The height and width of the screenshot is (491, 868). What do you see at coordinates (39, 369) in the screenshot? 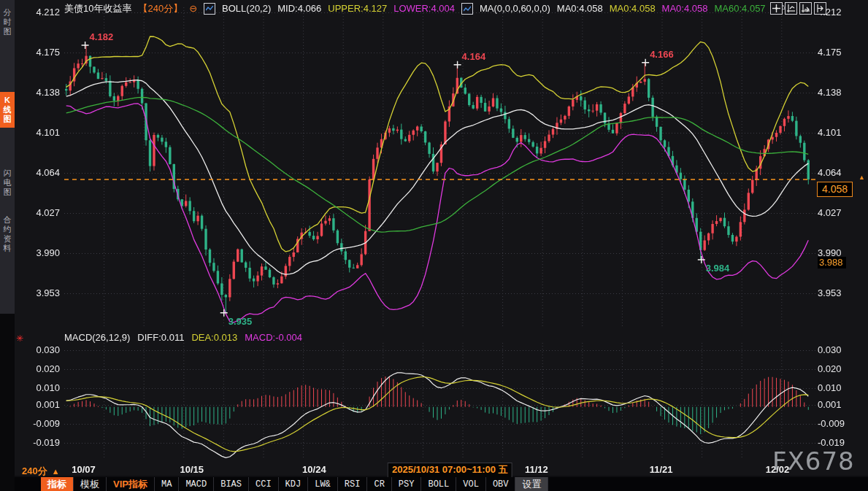
I see `macd-tick-left: 0.020` at bounding box center [39, 369].